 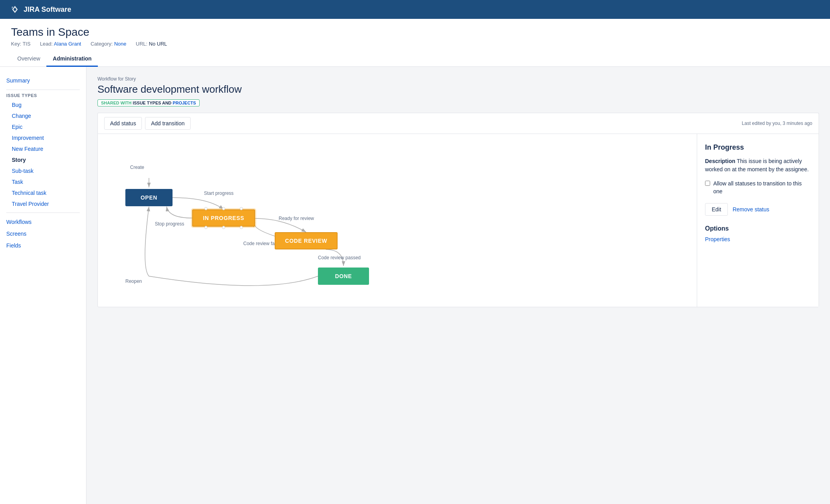 What do you see at coordinates (43, 116) in the screenshot?
I see `sidebar-item-change: Change` at bounding box center [43, 116].